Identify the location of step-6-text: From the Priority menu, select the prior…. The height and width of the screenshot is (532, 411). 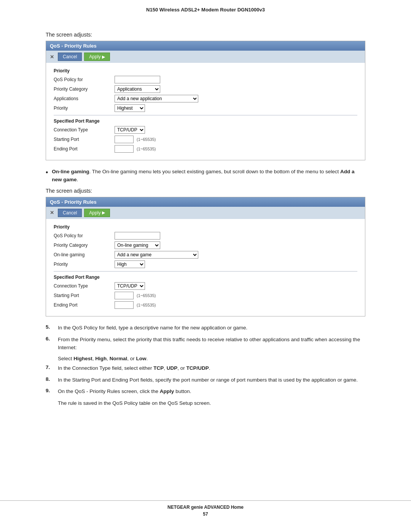
(212, 344).